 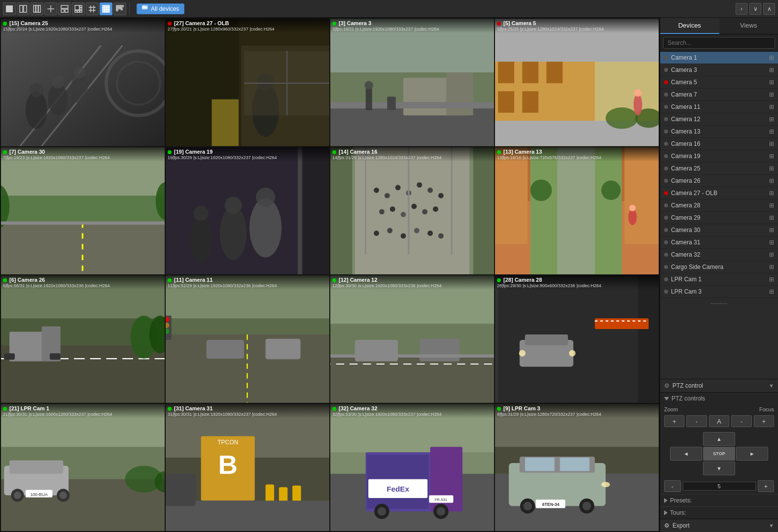 What do you see at coordinates (766, 486) in the screenshot?
I see `ptz-speed-increase: +` at bounding box center [766, 486].